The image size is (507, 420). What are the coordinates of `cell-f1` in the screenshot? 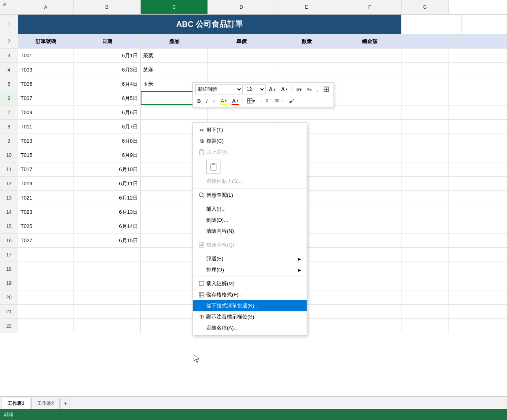 It's located at (432, 24).